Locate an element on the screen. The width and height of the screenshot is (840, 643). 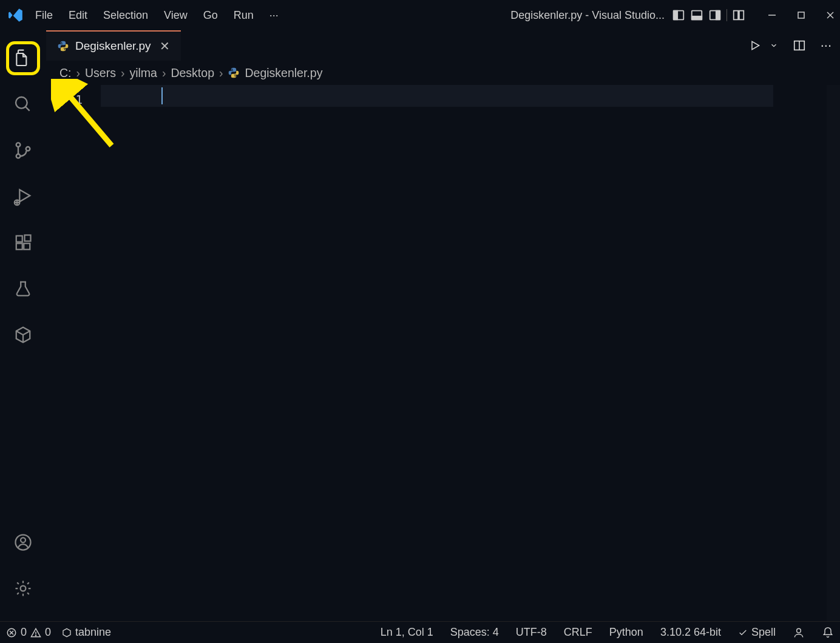
testing-icon is located at coordinates (23, 289).